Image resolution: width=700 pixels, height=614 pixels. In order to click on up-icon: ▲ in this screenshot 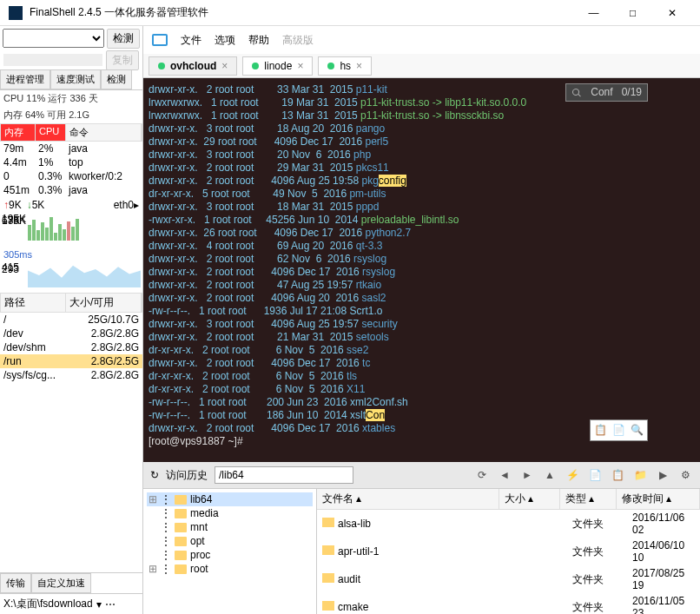, I will do `click(550, 475)`.